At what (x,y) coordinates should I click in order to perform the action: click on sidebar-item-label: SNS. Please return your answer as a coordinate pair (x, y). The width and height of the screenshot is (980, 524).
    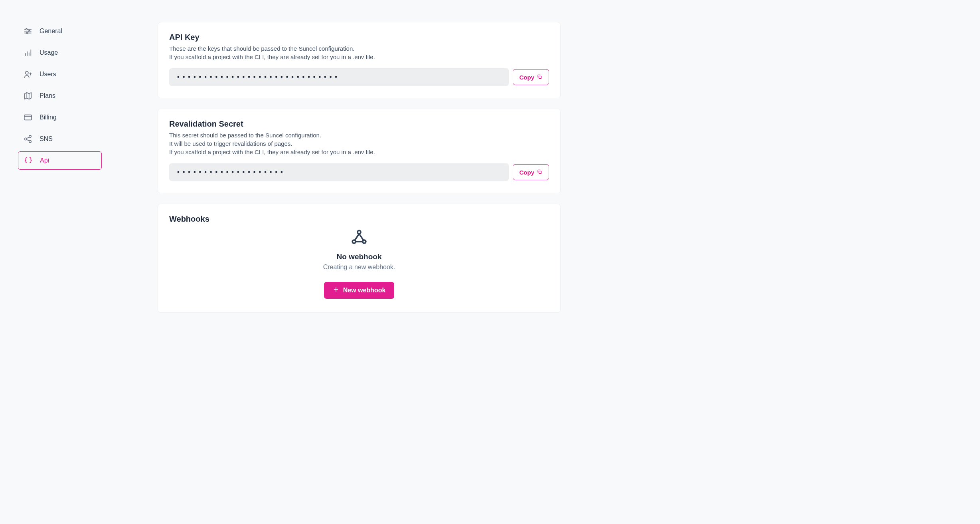
    Looking at the image, I should click on (46, 139).